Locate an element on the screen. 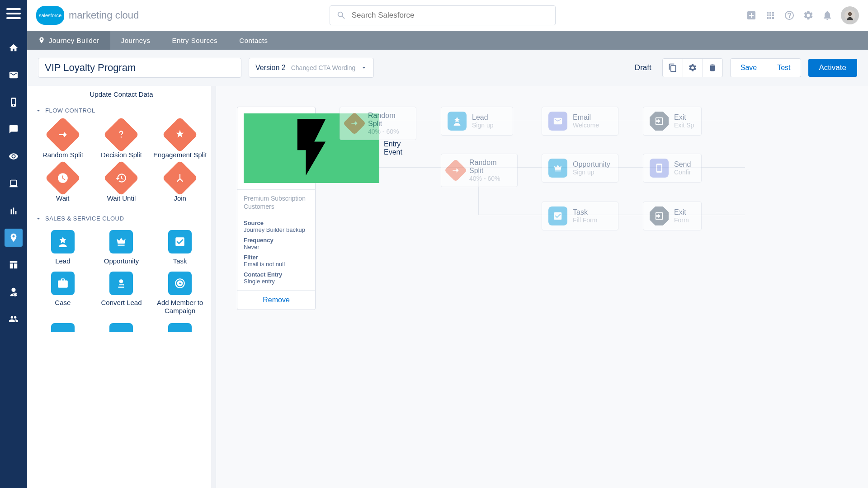 This screenshot has width=868, height=488. notifications-icon is located at coordinates (827, 15).